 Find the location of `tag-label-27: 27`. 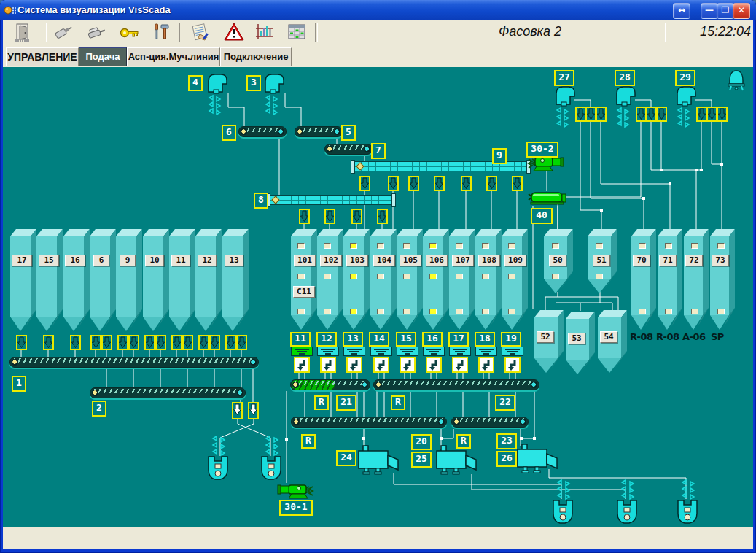

tag-label-27: 27 is located at coordinates (564, 78).